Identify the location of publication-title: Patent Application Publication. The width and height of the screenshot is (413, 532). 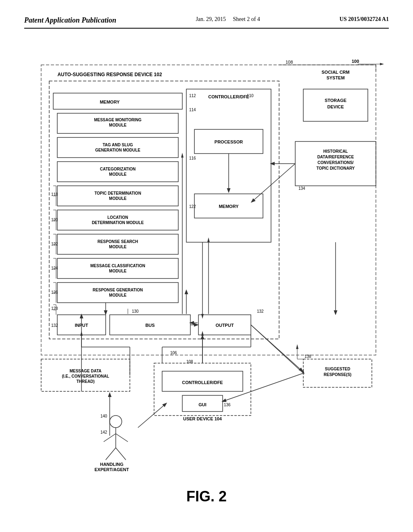
(70, 20).